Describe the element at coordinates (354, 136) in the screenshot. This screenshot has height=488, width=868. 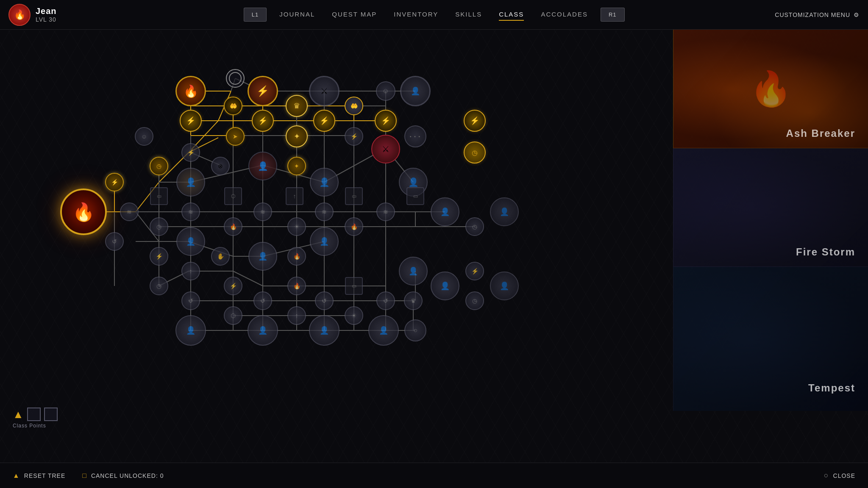
I see `skill-node-slashes: ⚡` at that location.